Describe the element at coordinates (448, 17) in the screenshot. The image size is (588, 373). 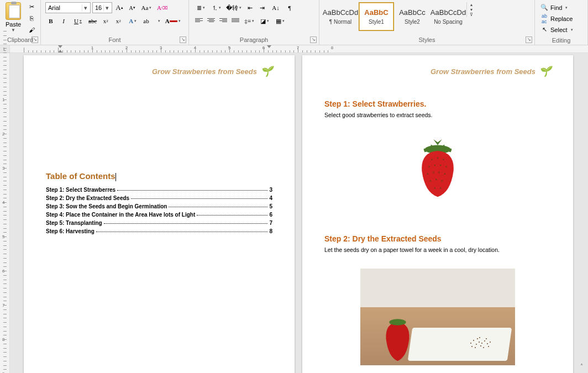
I see `style-tile-no-spacing: AaBbCcDdNo Spacing` at that location.